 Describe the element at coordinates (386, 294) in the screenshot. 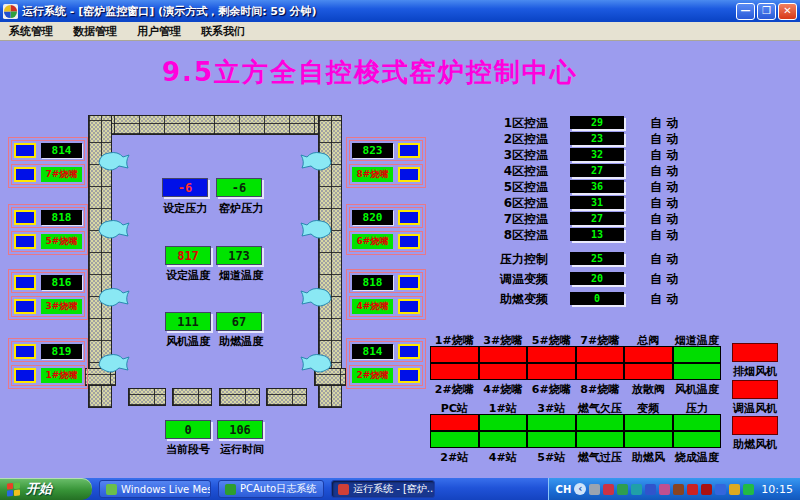

I see `burner-module-4: 818 4#烧嘴` at that location.